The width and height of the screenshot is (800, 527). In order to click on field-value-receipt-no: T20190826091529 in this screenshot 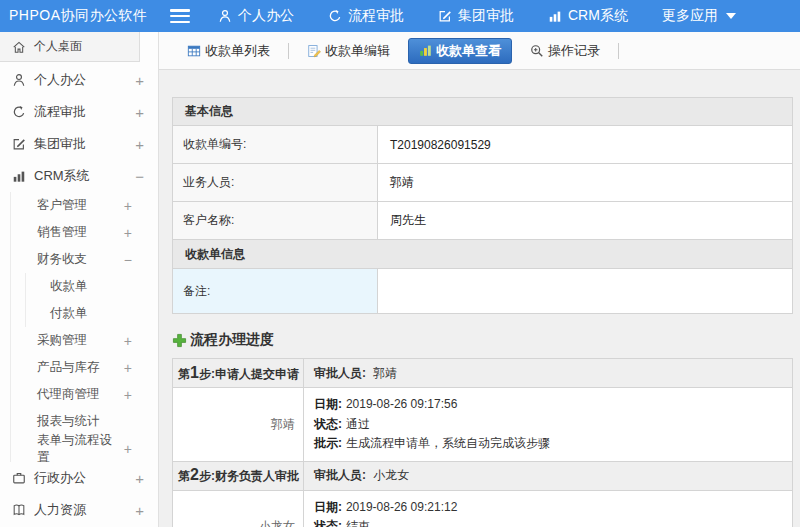, I will do `click(586, 145)`.